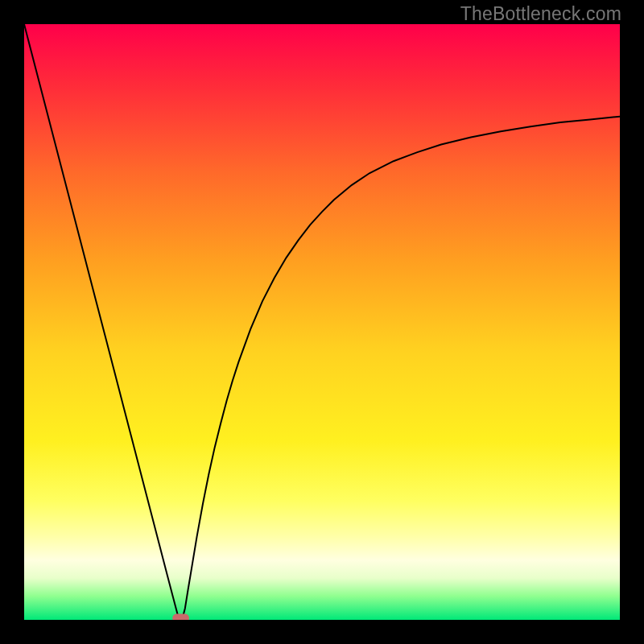 The height and width of the screenshot is (644, 644). What do you see at coordinates (541, 14) in the screenshot?
I see `watermark-label: TheBottleneck.com` at bounding box center [541, 14].